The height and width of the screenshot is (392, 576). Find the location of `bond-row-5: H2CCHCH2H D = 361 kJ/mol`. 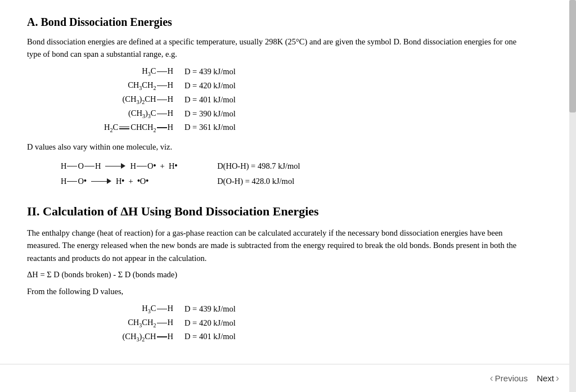

bond-row-5: H2CCHCH2H D = 361 kJ/mol is located at coordinates (276, 128).